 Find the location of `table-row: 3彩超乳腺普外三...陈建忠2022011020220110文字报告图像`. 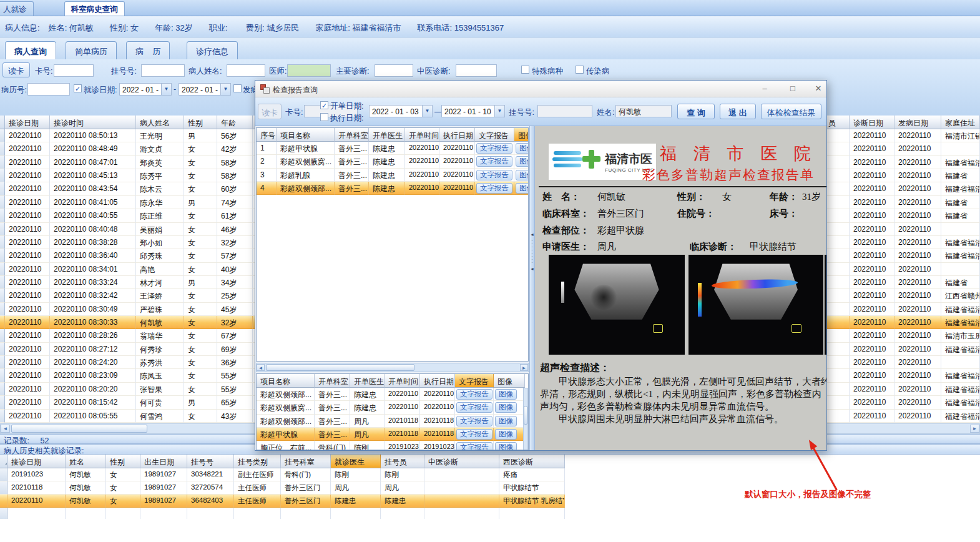

table-row: 3彩超乳腺普外三...陈建忠2022011020220110文字报告图像 is located at coordinates (392, 175).